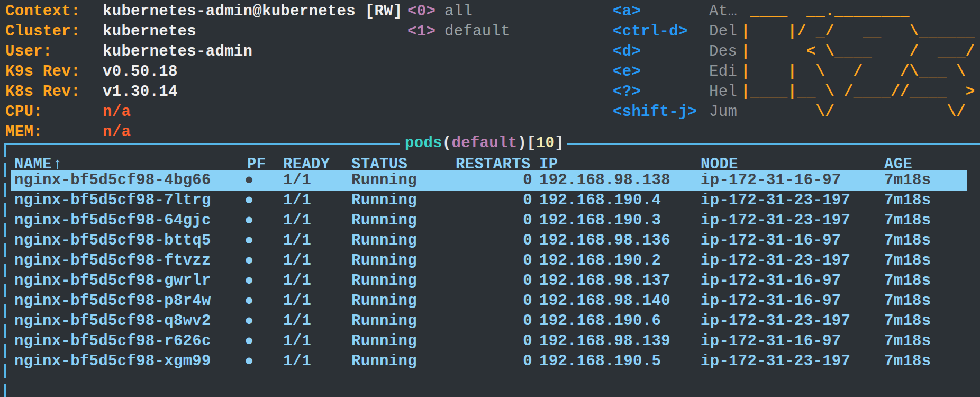  What do you see at coordinates (202, 144) in the screenshot?
I see `table-border-top-left` at bounding box center [202, 144].